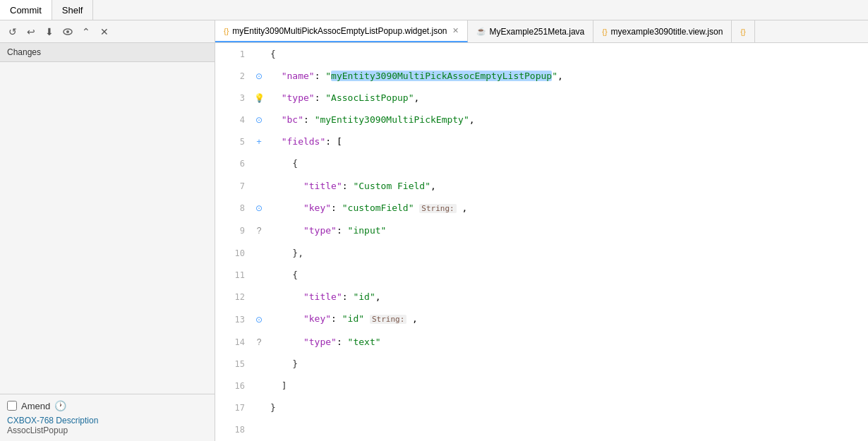  Describe the element at coordinates (233, 342) in the screenshot. I see `line-num-14: 14` at that location.